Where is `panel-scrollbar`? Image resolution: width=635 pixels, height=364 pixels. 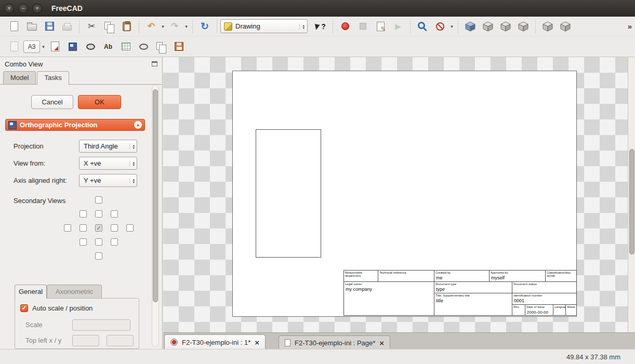
panel-scrollbar is located at coordinates (155, 216).